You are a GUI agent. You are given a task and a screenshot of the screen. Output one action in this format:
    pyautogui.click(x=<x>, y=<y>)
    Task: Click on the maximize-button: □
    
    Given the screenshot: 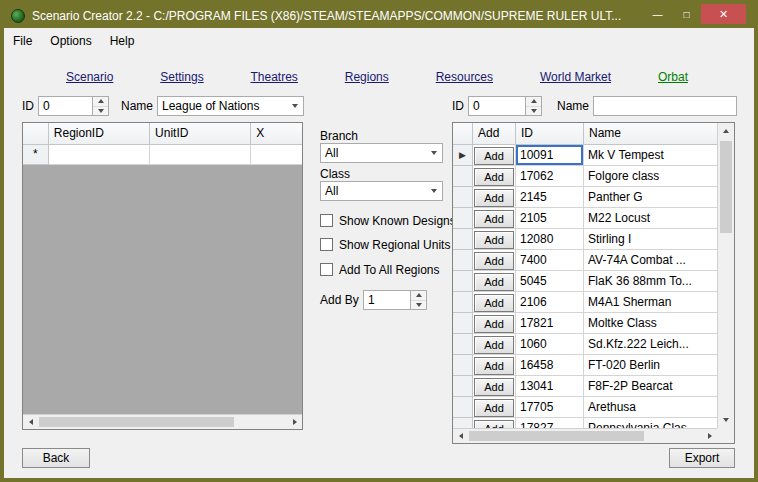 What is the action you would take?
    pyautogui.click(x=686, y=14)
    